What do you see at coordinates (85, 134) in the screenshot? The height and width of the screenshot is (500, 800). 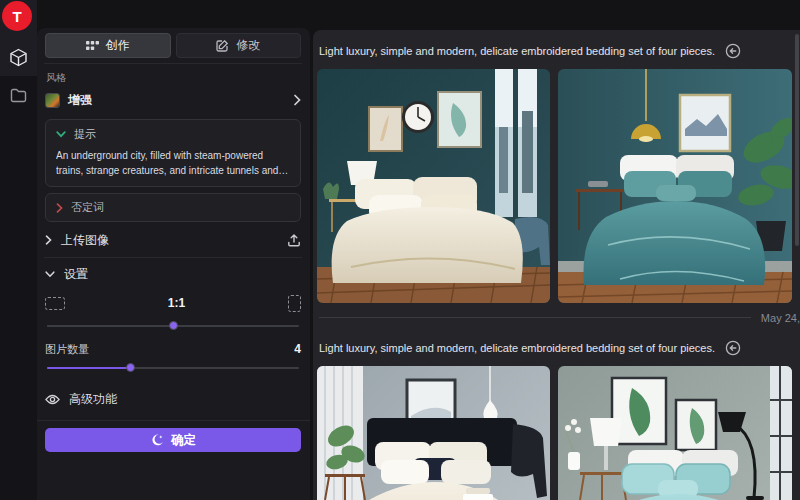 I see `prompt-section-label: 提示` at bounding box center [85, 134].